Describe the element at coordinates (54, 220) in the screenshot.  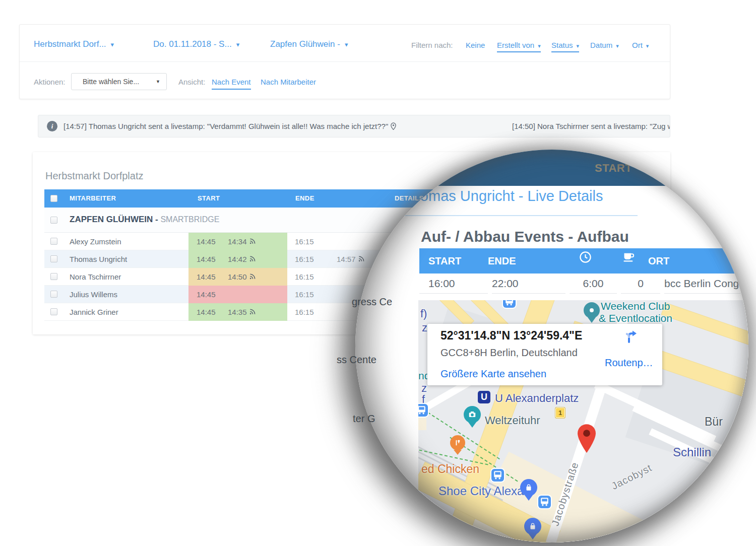
I see `group-checkbox` at that location.